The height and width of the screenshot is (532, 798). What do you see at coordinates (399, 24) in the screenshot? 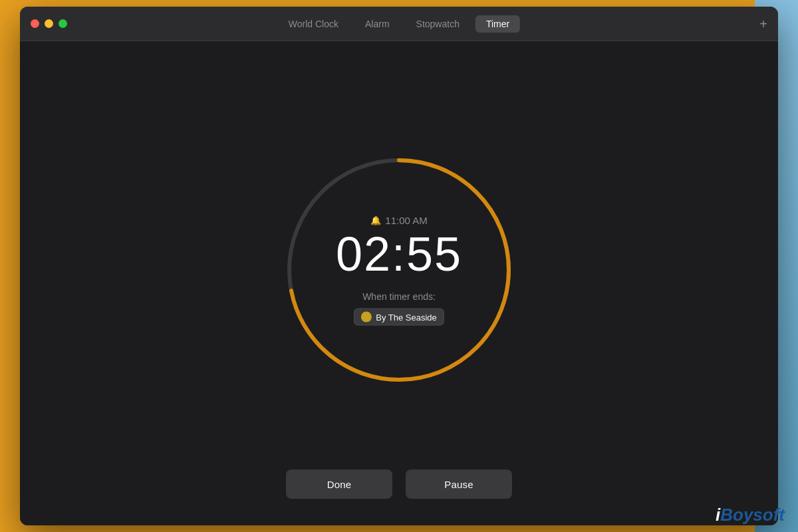
I see `titlebar: World Clock Alarm Stopwatch Timer +` at bounding box center [399, 24].